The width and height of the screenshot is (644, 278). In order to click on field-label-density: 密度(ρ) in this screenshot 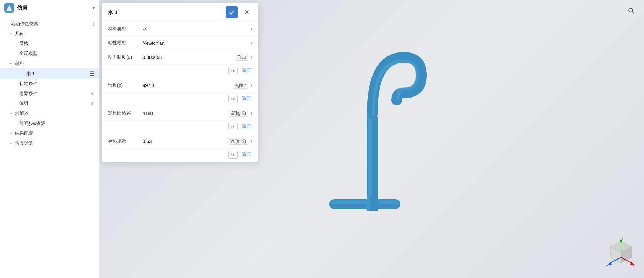, I will do `click(124, 85)`.